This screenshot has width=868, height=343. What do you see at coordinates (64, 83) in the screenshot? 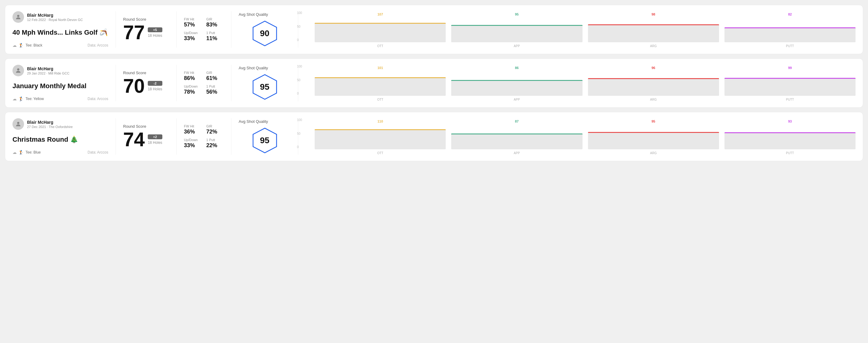
I see `round-left-info: Blair McHarg29 Jan 2022 · Mill Ride GCCJ…` at bounding box center [64, 83].